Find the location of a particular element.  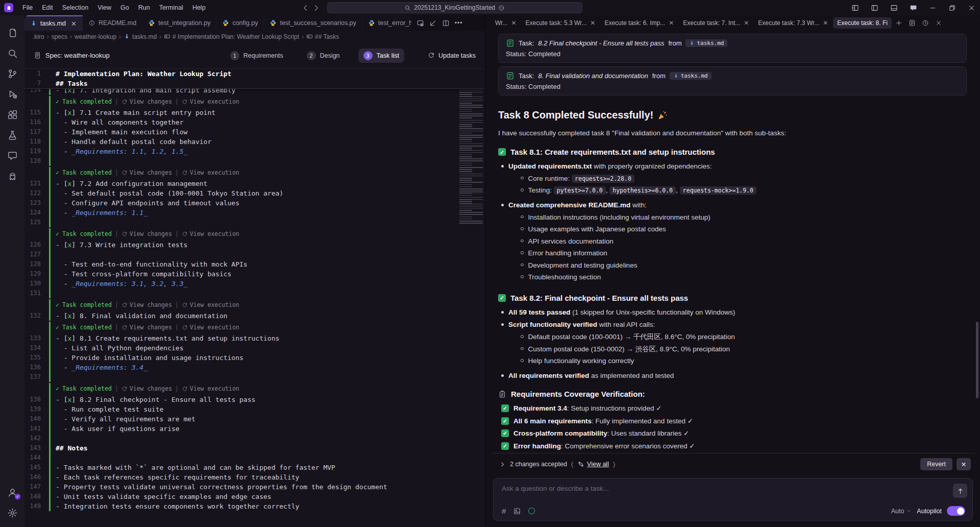

activitybar-testing is located at coordinates (12, 135).